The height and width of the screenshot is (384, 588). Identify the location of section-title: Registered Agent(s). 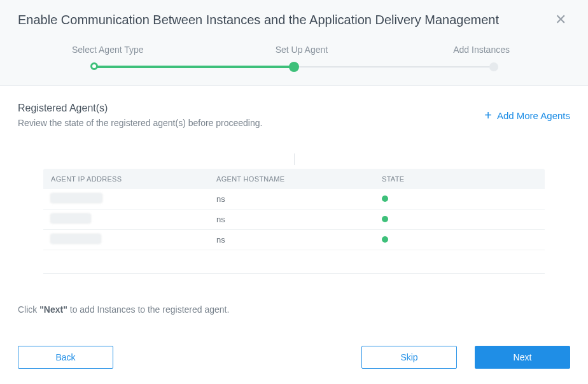
(140, 108).